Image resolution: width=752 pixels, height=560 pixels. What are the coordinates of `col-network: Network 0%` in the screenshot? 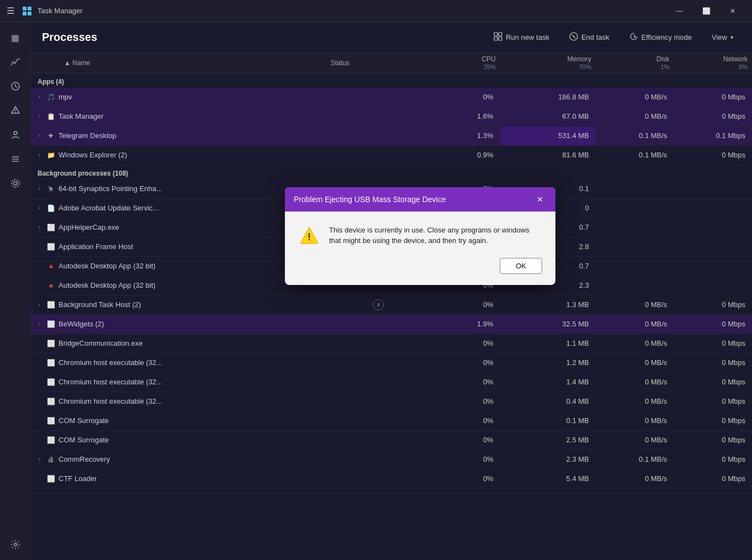 It's located at (713, 63).